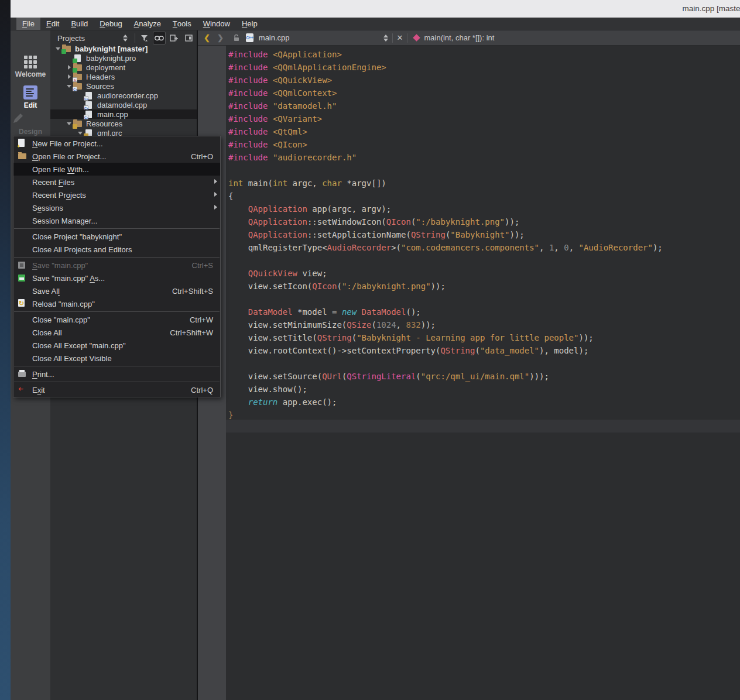 The image size is (740, 700). Describe the element at coordinates (124, 86) in the screenshot. I see `tree-item-sources: C+Sources` at that location.